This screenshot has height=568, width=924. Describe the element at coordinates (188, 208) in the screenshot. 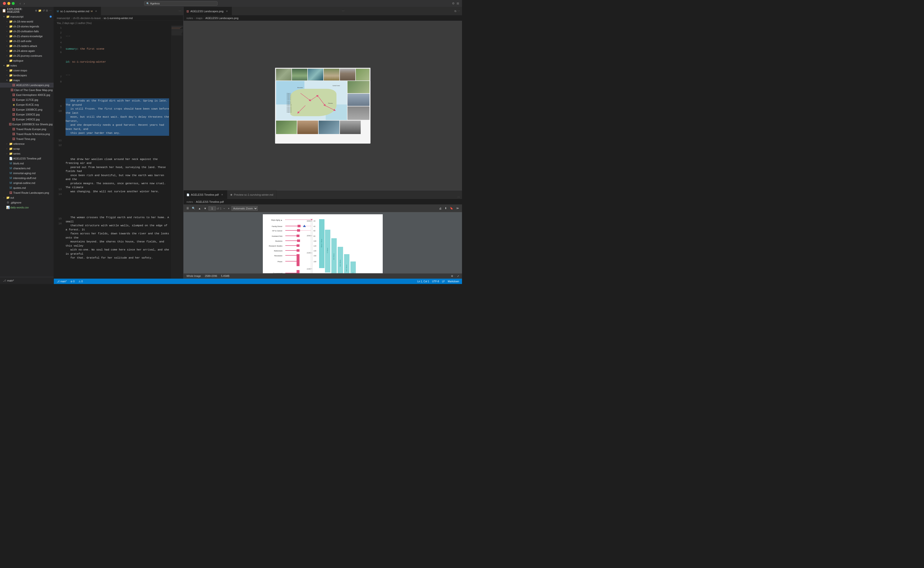

I see `pdf-sidebar-toggle: ☰` at that location.